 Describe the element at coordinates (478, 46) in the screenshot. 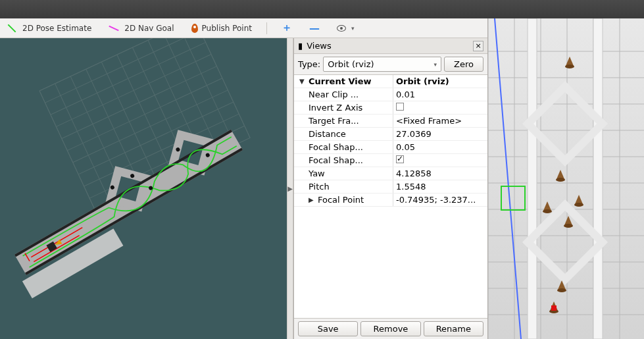

I see `close-icon: ×` at that location.